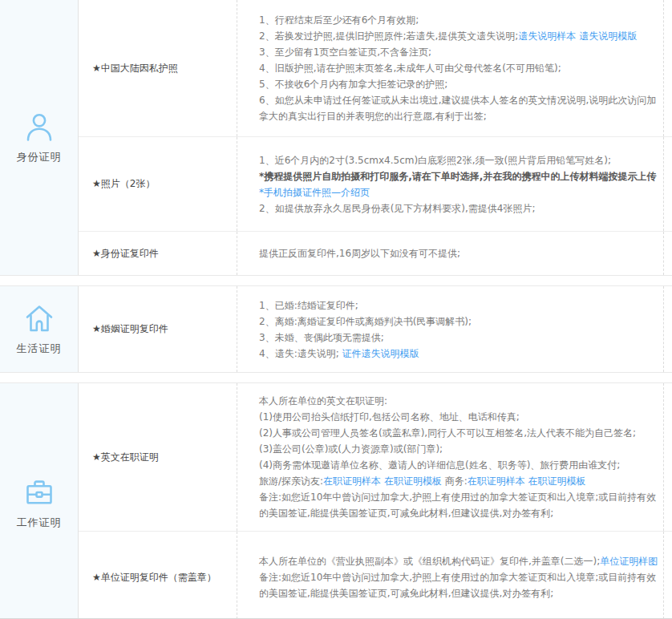 This screenshot has height=619, width=672. What do you see at coordinates (301, 354) in the screenshot?
I see `description-text: 4、遗失:遗失说明;` at bounding box center [301, 354].